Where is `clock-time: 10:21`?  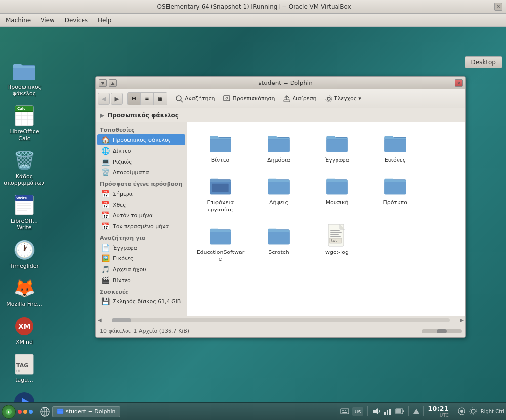 clock-time: 10:21 is located at coordinates (438, 409).